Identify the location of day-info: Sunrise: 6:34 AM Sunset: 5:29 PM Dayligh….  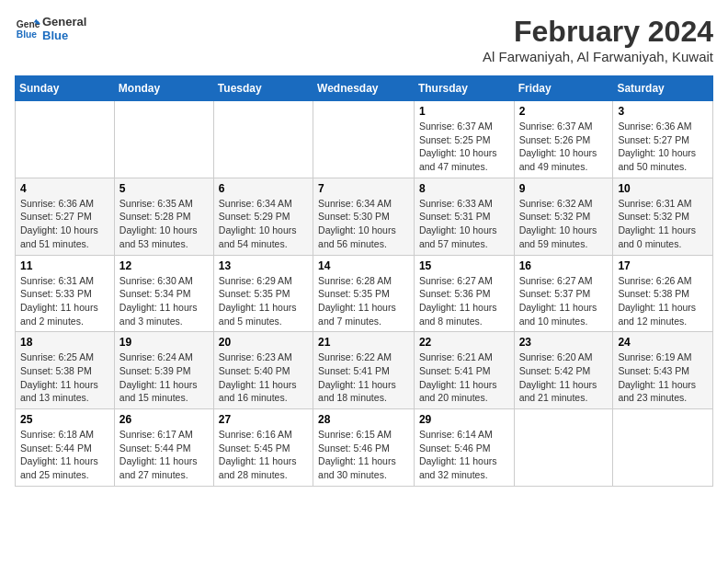
(263, 224).